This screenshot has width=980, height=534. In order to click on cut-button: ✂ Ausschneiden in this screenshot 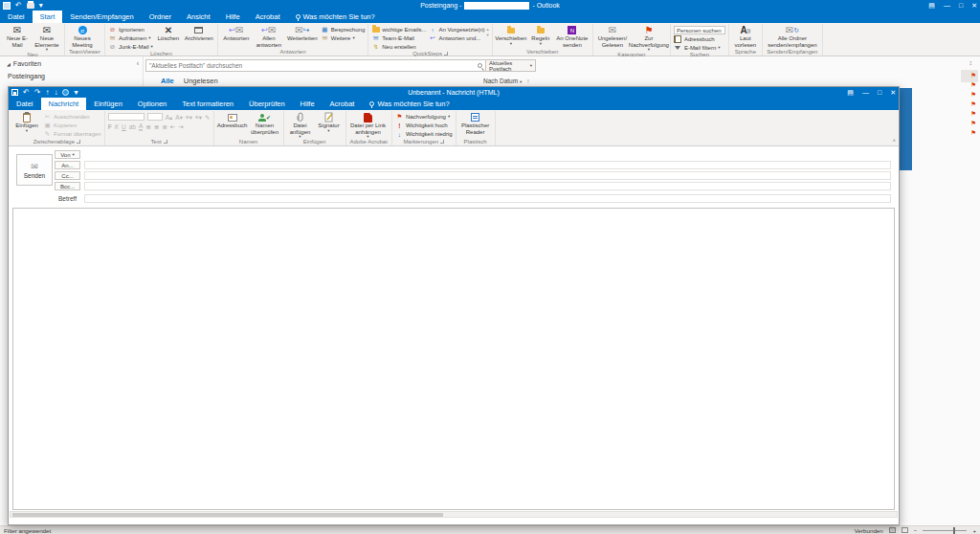, I will do `click(73, 117)`.